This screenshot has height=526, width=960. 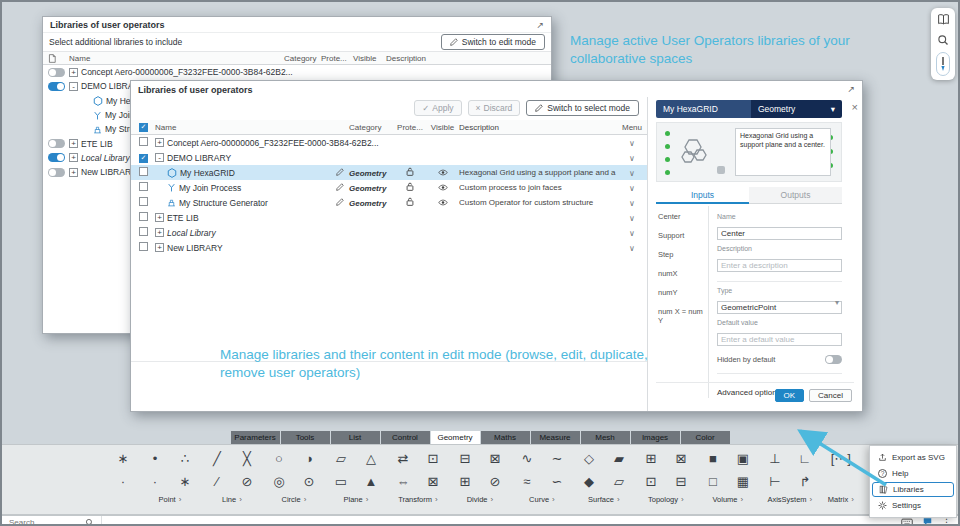 What do you see at coordinates (185, 458) in the screenshot?
I see `tool-icon: ∴` at bounding box center [185, 458].